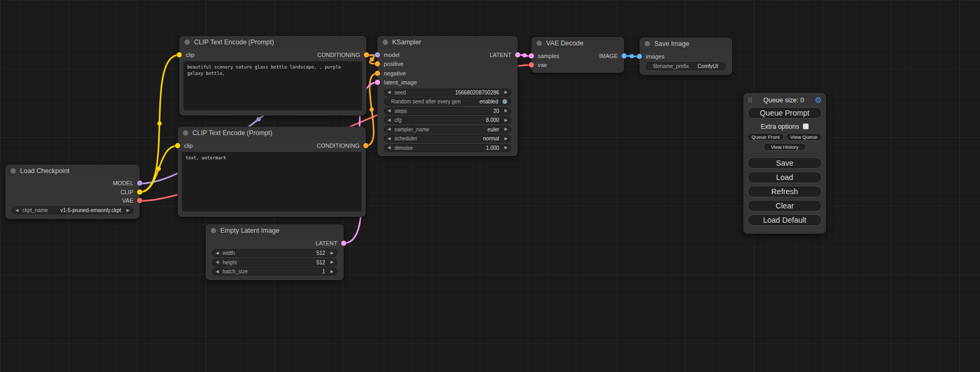 This screenshot has width=980, height=372. Describe the element at coordinates (548, 56) in the screenshot. I see `samples-input-label: samples` at that location.